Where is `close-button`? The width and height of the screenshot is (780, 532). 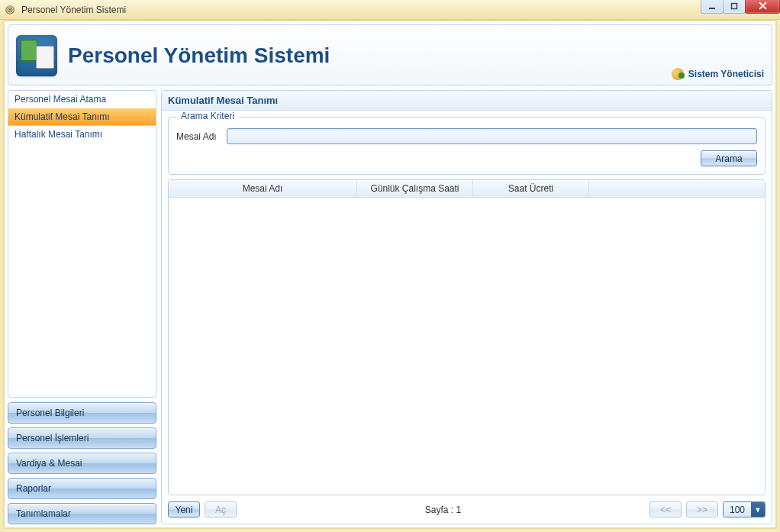 close-button is located at coordinates (762, 7).